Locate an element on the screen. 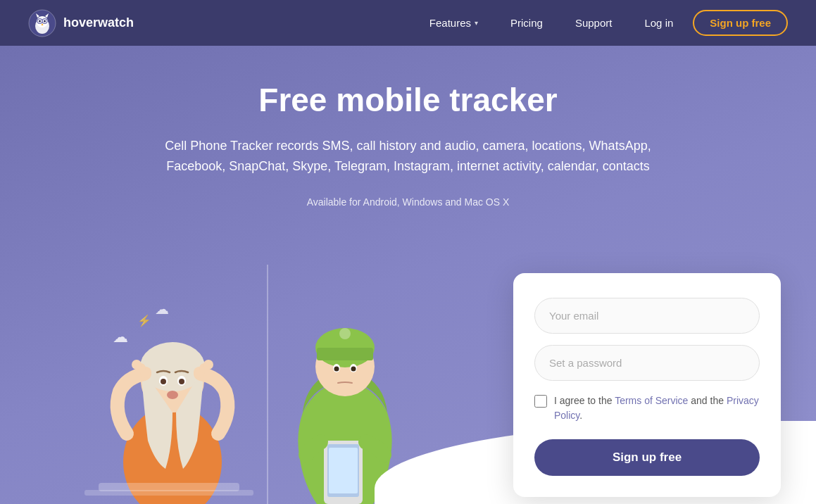  signup-button: Sign up free is located at coordinates (647, 458).